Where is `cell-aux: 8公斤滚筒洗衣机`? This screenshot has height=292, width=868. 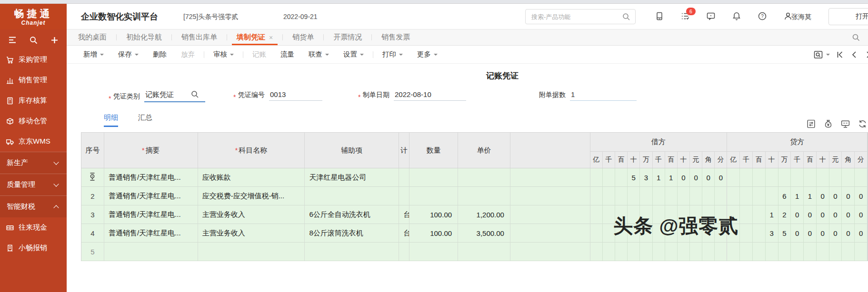 cell-aux: 8公斤滚筒洗衣机 is located at coordinates (352, 233).